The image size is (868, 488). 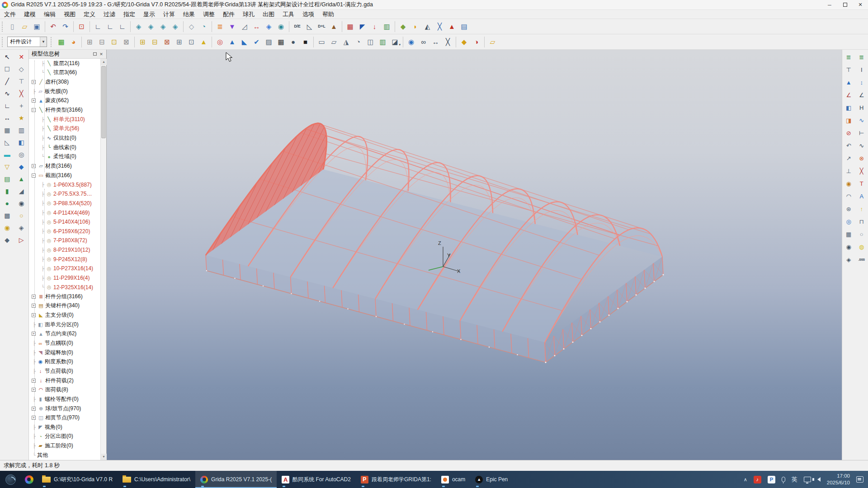 What do you see at coordinates (819, 479) in the screenshot?
I see `speaker-icon` at bounding box center [819, 479].